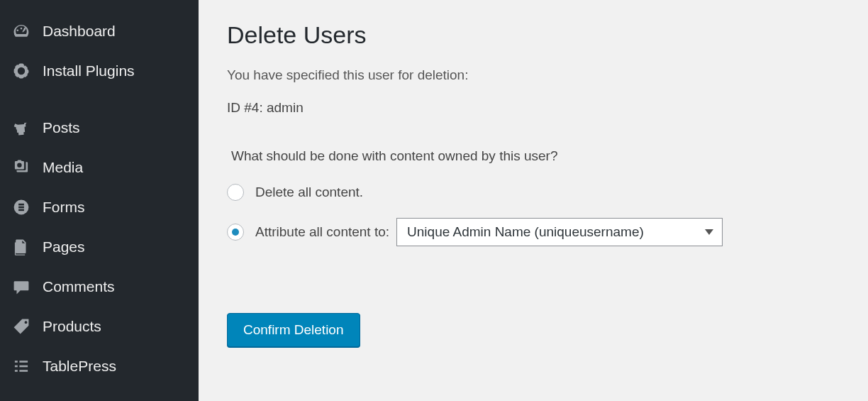 The width and height of the screenshot is (868, 401). Describe the element at coordinates (533, 108) in the screenshot. I see `user-line: ID #4: admin` at that location.